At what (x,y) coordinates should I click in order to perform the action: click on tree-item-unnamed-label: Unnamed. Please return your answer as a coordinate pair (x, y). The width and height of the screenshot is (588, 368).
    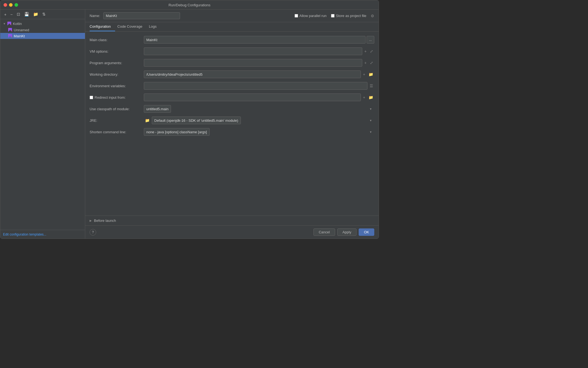
    Looking at the image, I should click on (21, 30).